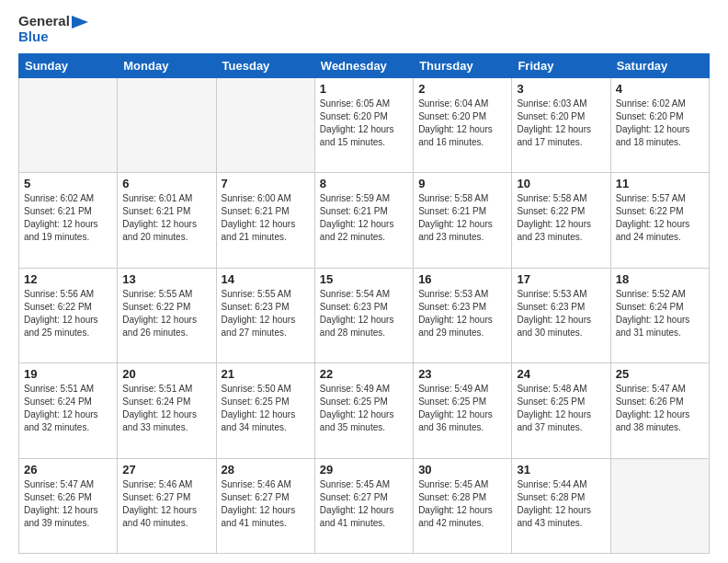 This screenshot has height=563, width=728. Describe the element at coordinates (265, 66) in the screenshot. I see `calendar-day-header: Tuesday` at that location.